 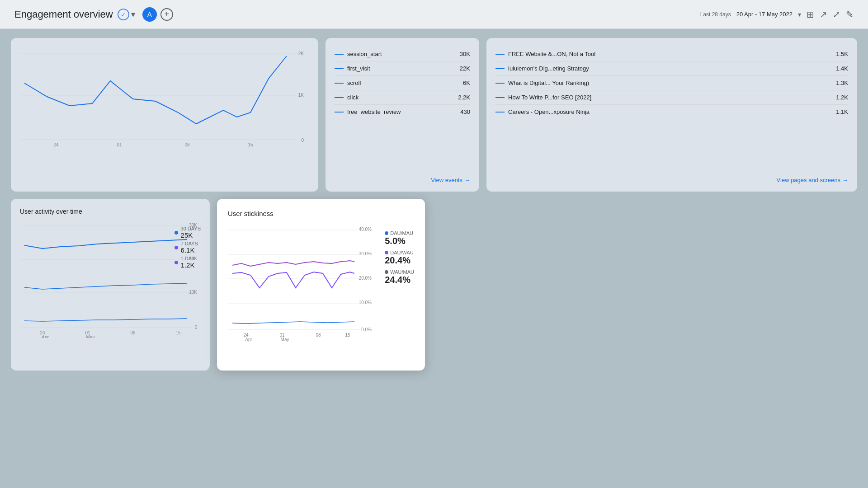 What do you see at coordinates (300, 283) in the screenshot?
I see `stickiness-svg: 40.0% 30.0% 20.0% 10.0% 0.0%` at bounding box center [300, 283].